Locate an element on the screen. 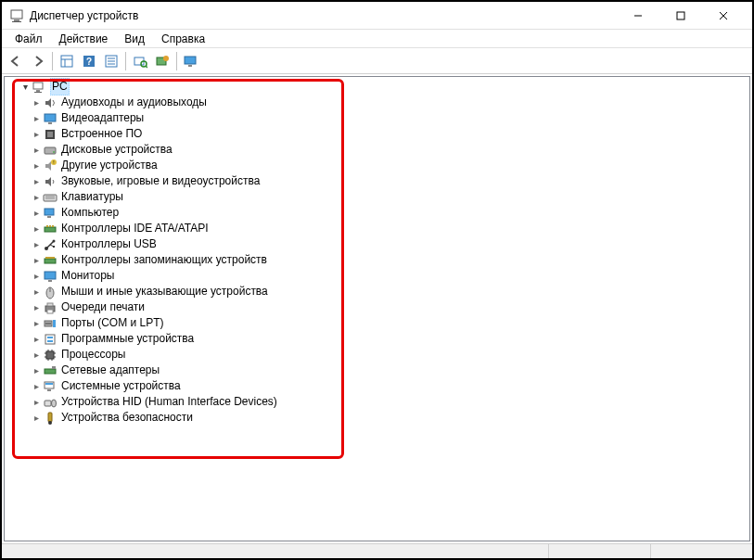  tree-item-label: Устройства HID (Human Interface Devices) is located at coordinates (169, 402).